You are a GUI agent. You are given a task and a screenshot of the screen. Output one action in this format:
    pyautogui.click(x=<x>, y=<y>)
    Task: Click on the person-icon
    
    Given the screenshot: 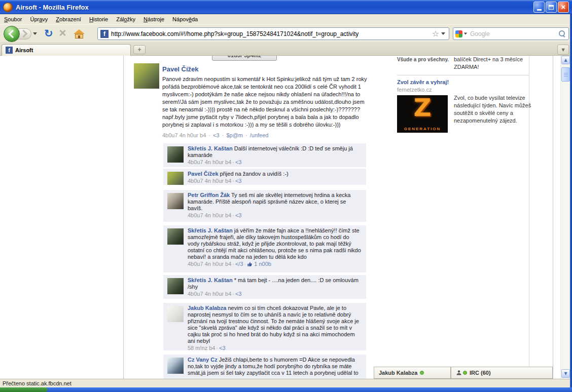 What is the action you would take?
    pyautogui.click(x=459, y=373)
    